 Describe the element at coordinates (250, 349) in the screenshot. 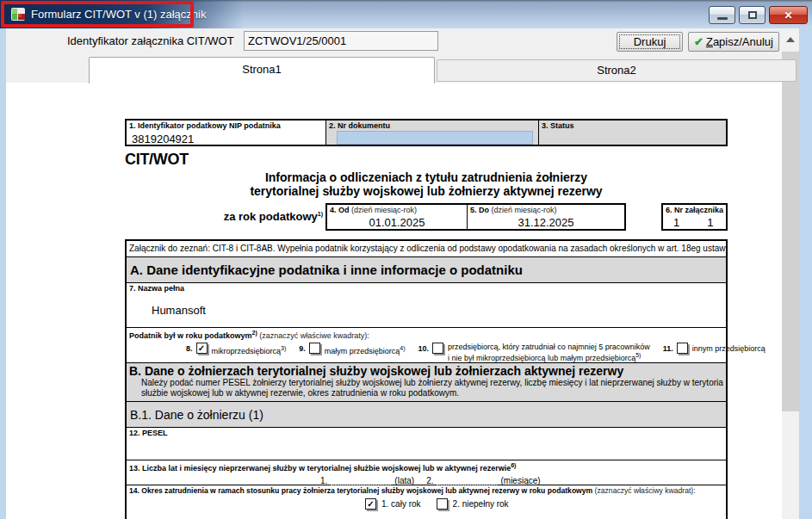

I see `option-8-label: mikroprzedsiębiorcą3)` at that location.